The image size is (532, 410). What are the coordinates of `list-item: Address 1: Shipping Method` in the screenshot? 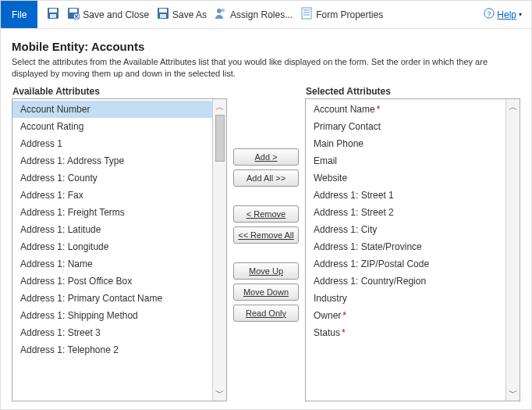 It's located at (112, 316).